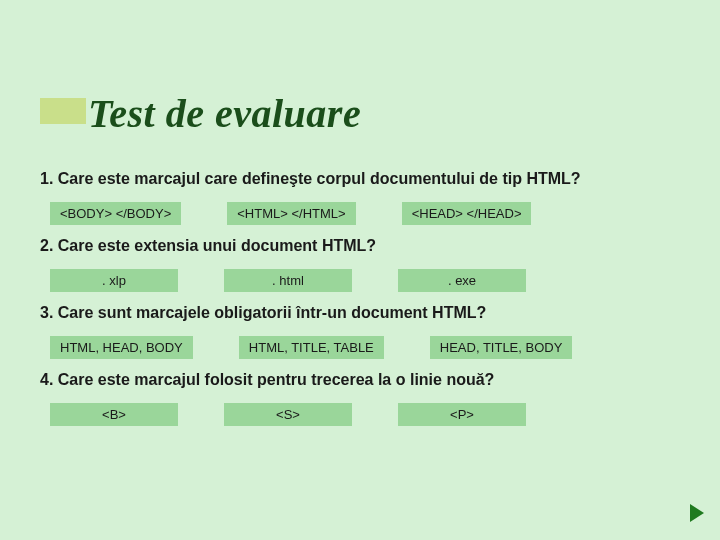 This screenshot has height=540, width=720. What do you see at coordinates (291, 214) in the screenshot?
I see `q1-option-b: <HTML> </HTML>` at bounding box center [291, 214].